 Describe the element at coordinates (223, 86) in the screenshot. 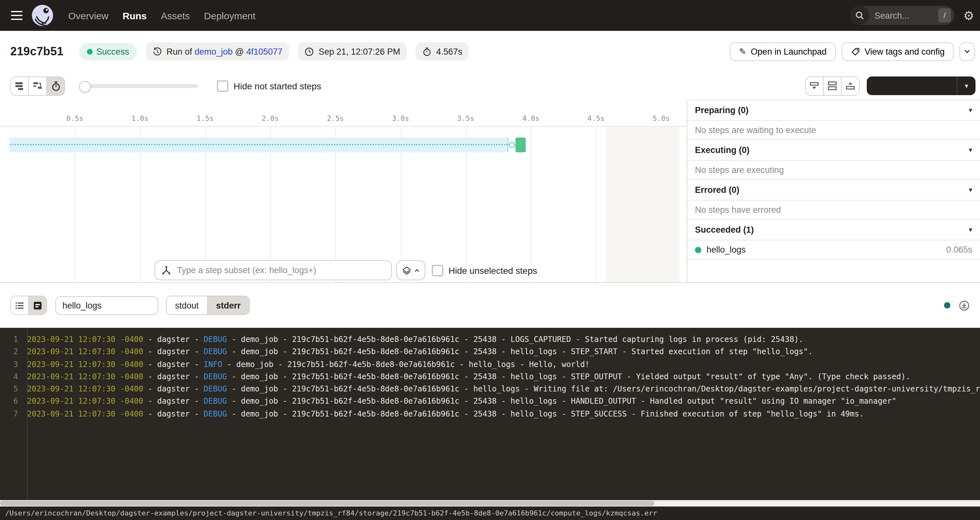

I see `hide-not-started-checkbox` at that location.